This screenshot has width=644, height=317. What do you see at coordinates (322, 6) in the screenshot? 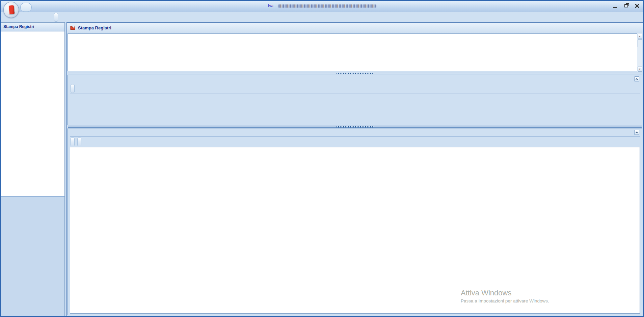
I see `title-bar: Iva -` at bounding box center [322, 6].